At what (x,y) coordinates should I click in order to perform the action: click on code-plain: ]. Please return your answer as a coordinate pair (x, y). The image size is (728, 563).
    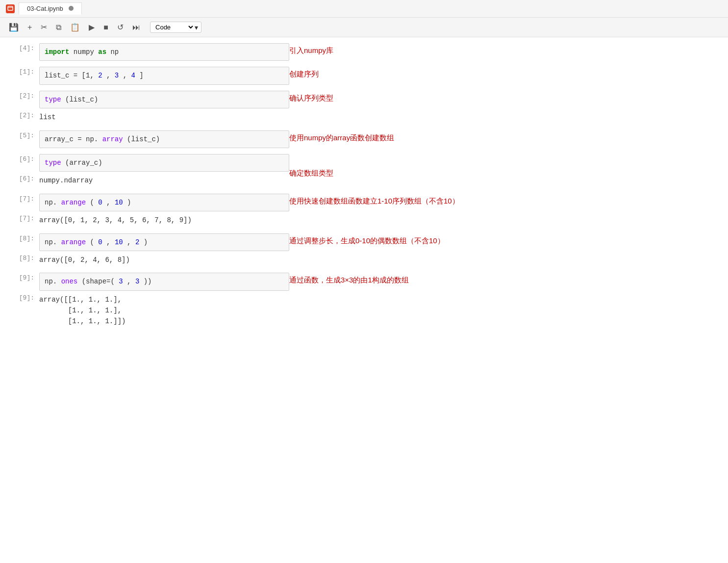
    Looking at the image, I should click on (141, 76).